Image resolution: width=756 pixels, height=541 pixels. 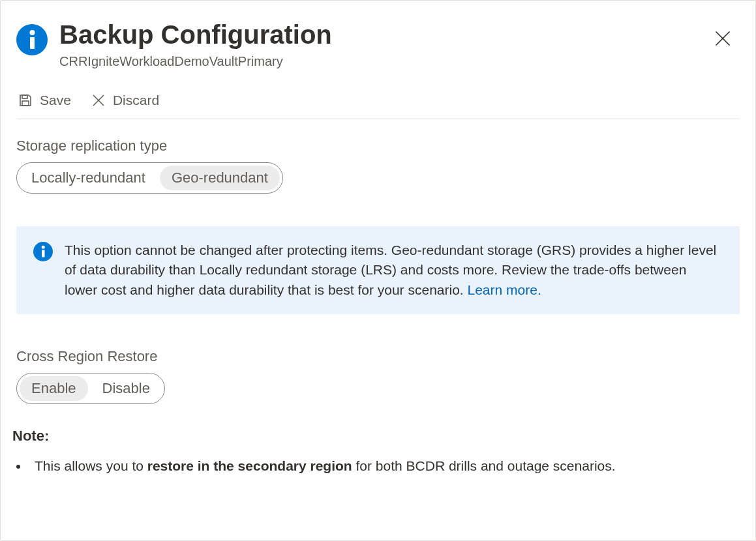 I want to click on page-subtitle: CRRIgniteWorkloadDemoVaultPrimary, so click(x=381, y=61).